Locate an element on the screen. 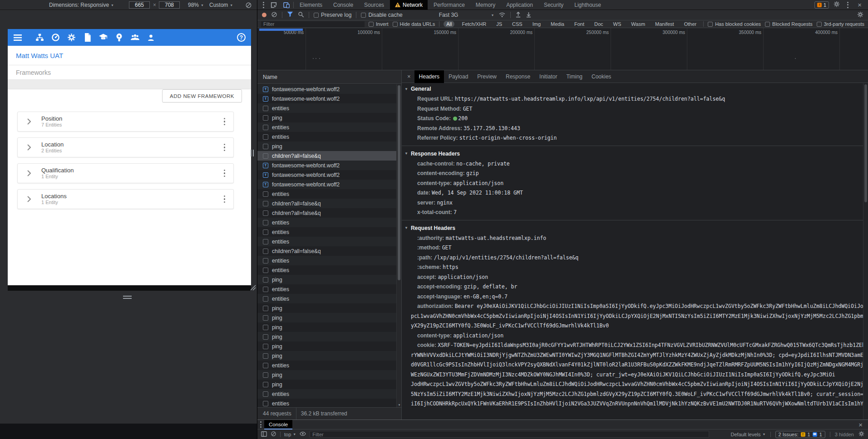 Image resolution: width=868 pixels, height=439 pixels. viewport-width-resize-handle is located at coordinates (252, 153).